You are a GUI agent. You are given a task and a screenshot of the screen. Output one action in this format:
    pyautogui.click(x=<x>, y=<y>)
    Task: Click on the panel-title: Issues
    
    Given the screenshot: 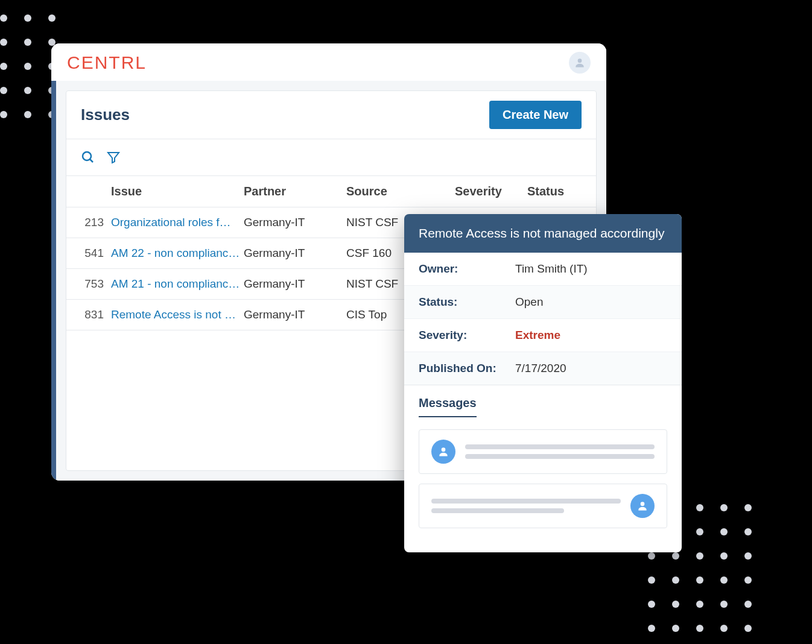 What is the action you would take?
    pyautogui.click(x=105, y=115)
    